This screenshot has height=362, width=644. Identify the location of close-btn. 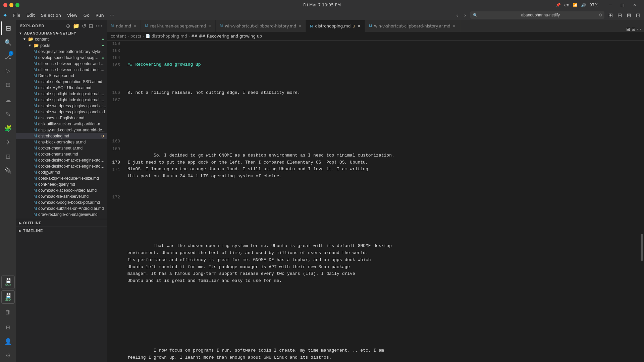
(5, 5).